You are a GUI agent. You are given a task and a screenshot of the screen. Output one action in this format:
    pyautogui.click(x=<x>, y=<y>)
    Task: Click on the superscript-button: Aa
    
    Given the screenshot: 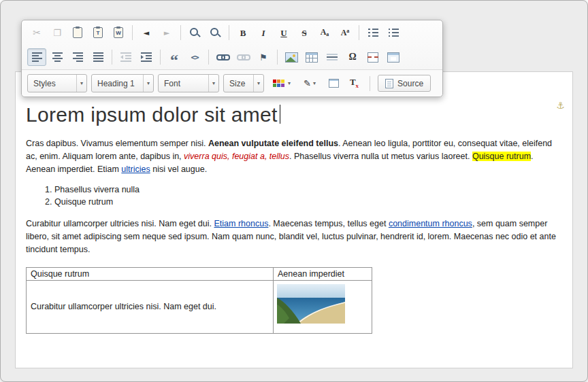 What is the action you would take?
    pyautogui.click(x=345, y=33)
    